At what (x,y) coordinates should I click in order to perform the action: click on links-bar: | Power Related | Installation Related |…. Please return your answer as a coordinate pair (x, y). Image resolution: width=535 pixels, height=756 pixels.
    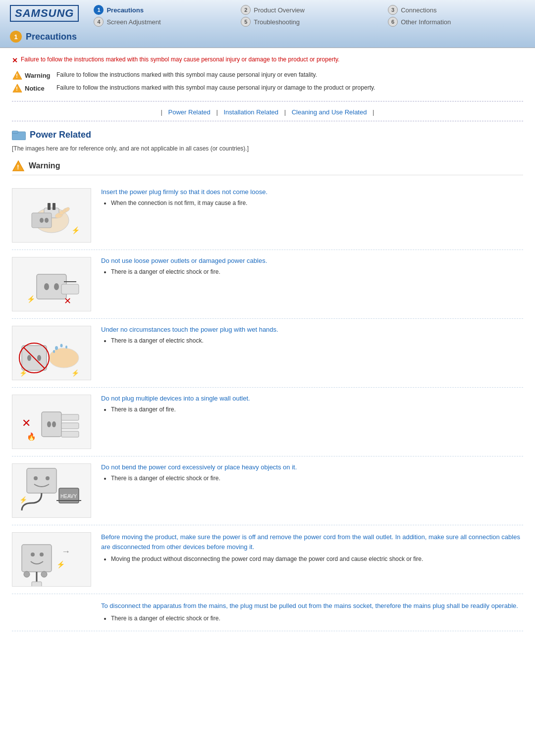
    Looking at the image, I should click on (268, 111).